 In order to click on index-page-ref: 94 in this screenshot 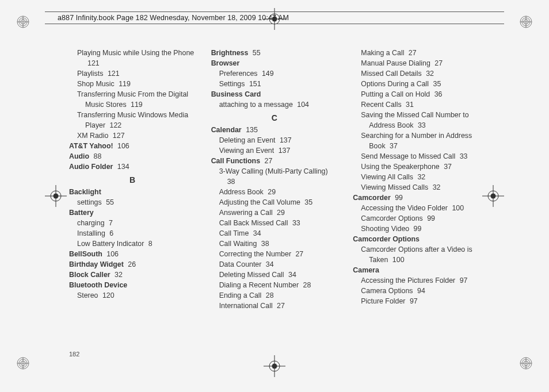, I will do `click(420, 291)`.